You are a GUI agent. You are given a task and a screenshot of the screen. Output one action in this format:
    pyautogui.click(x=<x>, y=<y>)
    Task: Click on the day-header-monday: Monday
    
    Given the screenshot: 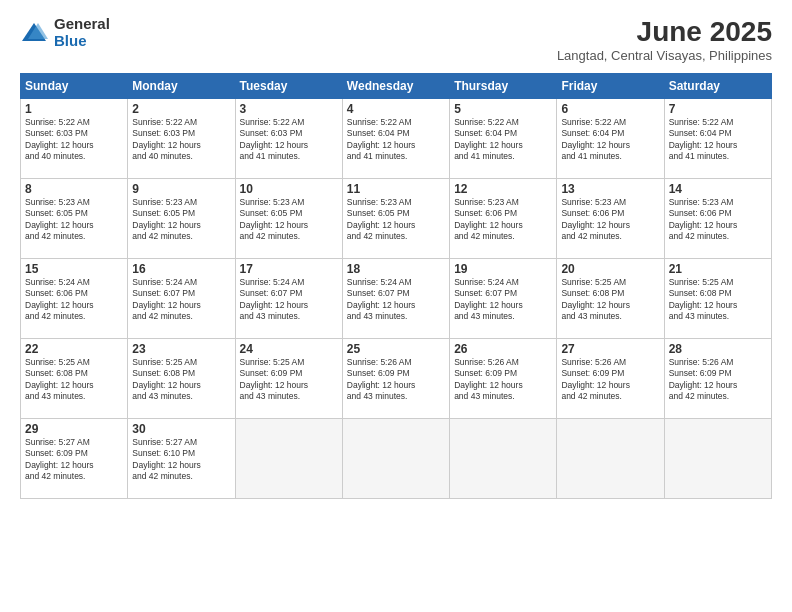 What is the action you would take?
    pyautogui.click(x=182, y=86)
    